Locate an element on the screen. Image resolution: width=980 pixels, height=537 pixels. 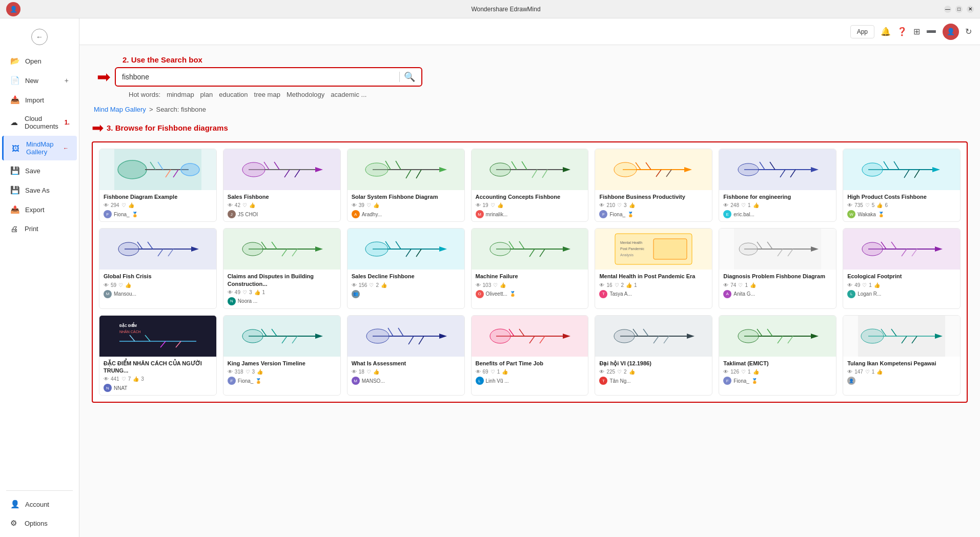
sidebar-item-export: 📤 Export is located at coordinates (39, 210).